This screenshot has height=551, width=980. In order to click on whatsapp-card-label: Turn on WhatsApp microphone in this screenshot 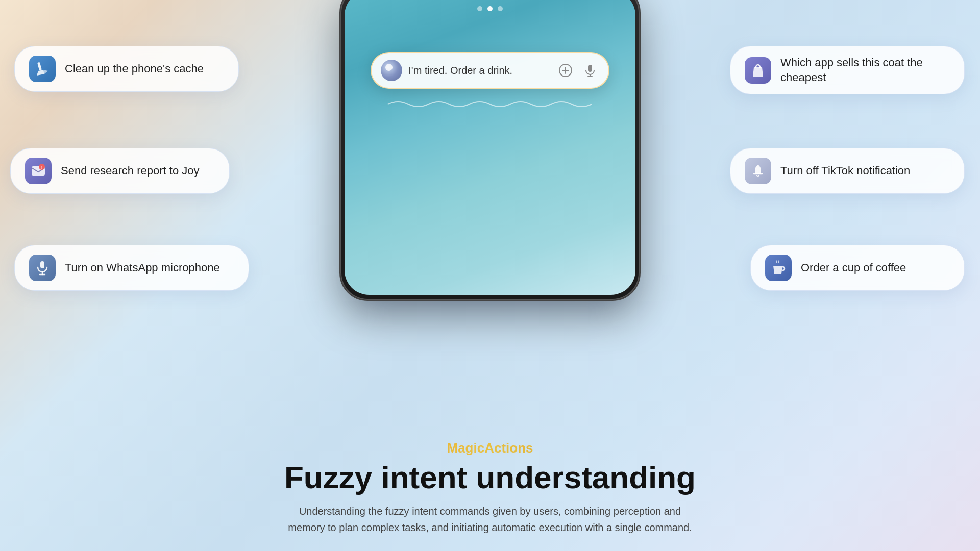, I will do `click(142, 268)`.